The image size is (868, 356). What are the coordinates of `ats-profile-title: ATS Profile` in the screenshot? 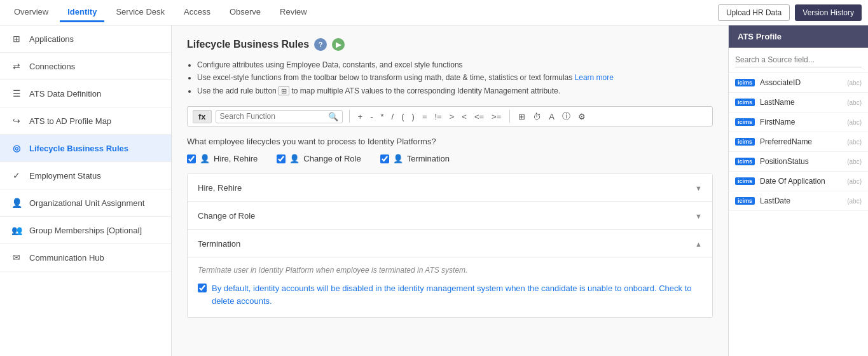 It's located at (799, 37).